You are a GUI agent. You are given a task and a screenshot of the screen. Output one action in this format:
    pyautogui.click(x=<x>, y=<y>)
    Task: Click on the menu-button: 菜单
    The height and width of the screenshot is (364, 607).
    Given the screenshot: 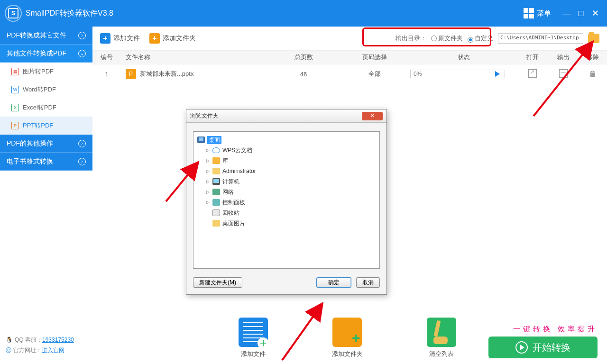 What is the action you would take?
    pyautogui.click(x=537, y=13)
    